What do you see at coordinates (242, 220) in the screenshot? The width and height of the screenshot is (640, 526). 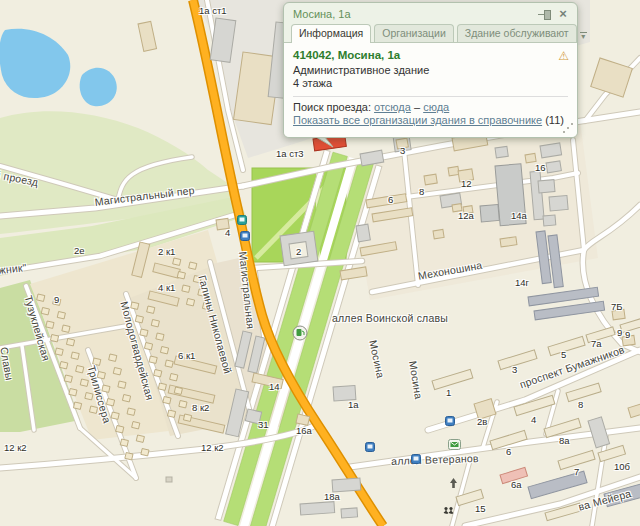 I see `tram-stop-icon` at bounding box center [242, 220].